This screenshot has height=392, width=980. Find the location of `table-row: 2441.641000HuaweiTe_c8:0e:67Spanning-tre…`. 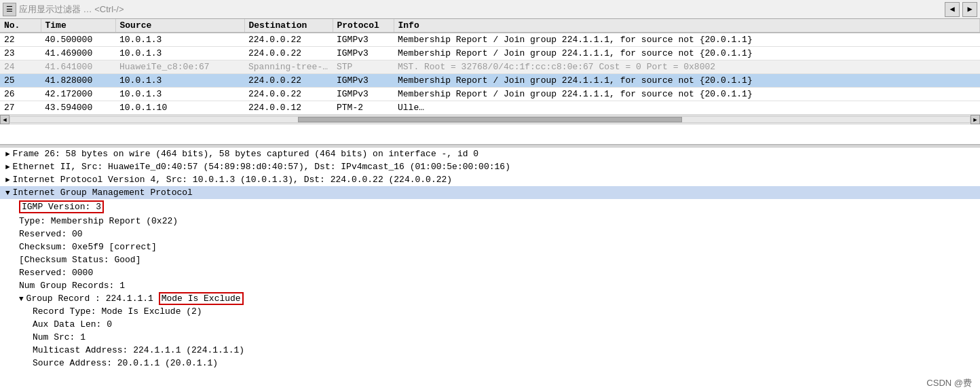

table-row: 2441.641000HuaweiTe_c8:0e:67Spanning-tre… is located at coordinates (490, 67).